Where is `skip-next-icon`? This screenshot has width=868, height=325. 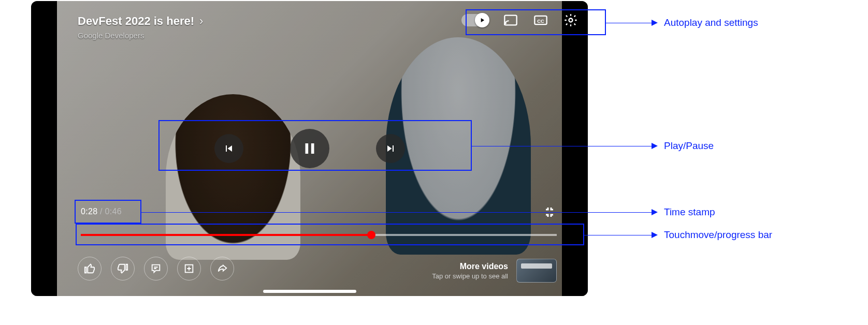 skip-next-icon is located at coordinates (390, 149).